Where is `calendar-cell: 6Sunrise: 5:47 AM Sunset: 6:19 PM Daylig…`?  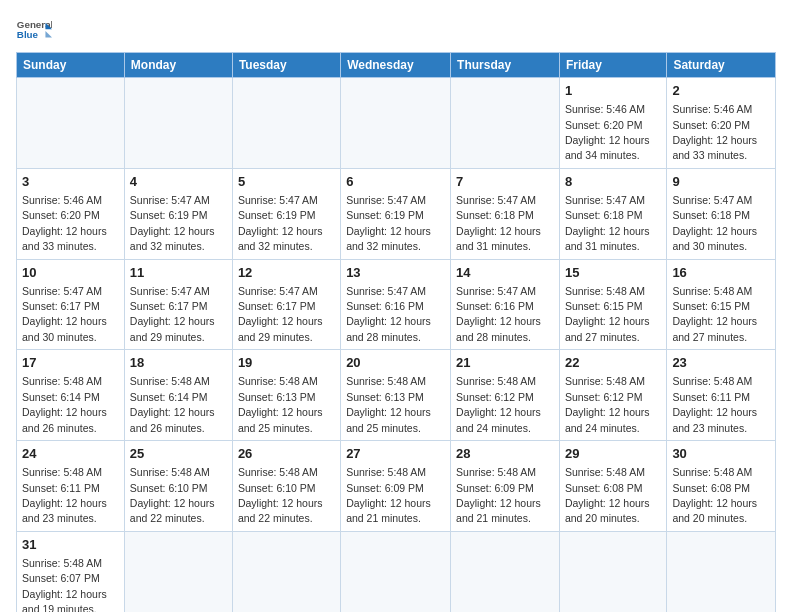
calendar-cell: 6Sunrise: 5:47 AM Sunset: 6:19 PM Daylig… is located at coordinates (396, 214).